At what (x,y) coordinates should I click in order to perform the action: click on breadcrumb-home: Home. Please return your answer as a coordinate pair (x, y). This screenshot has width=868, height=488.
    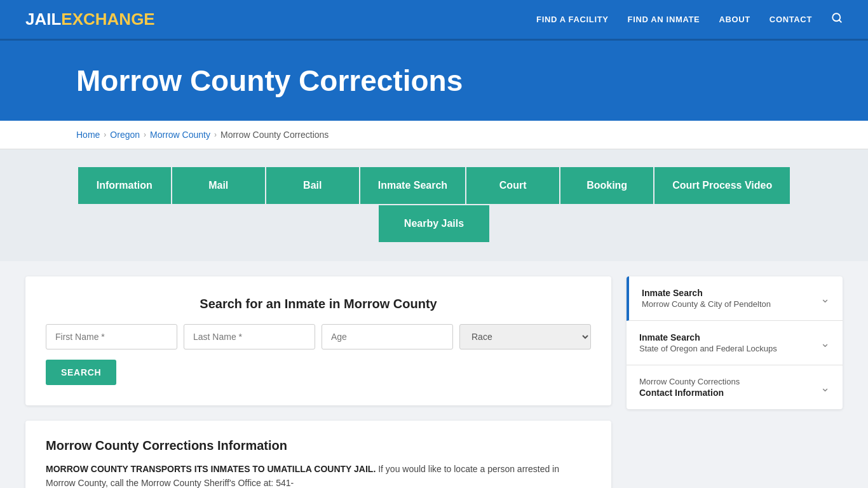
    Looking at the image, I should click on (88, 135).